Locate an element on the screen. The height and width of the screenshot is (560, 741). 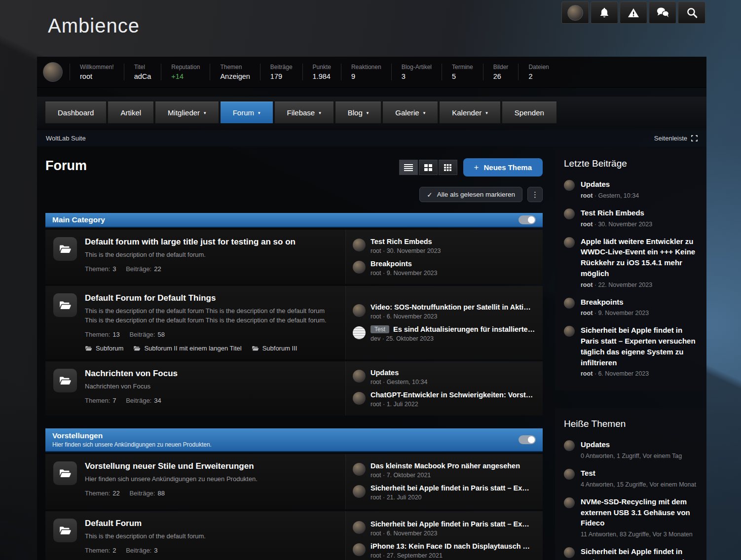
latest-post: Test Rich Embedsroot · 30. November 2023 is located at coordinates (444, 246).